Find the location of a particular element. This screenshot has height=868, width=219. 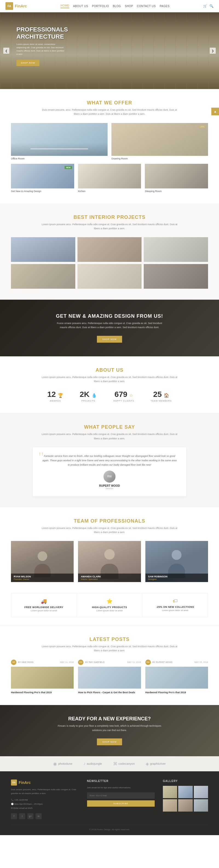

social-linkedin: in is located at coordinates (39, 816).